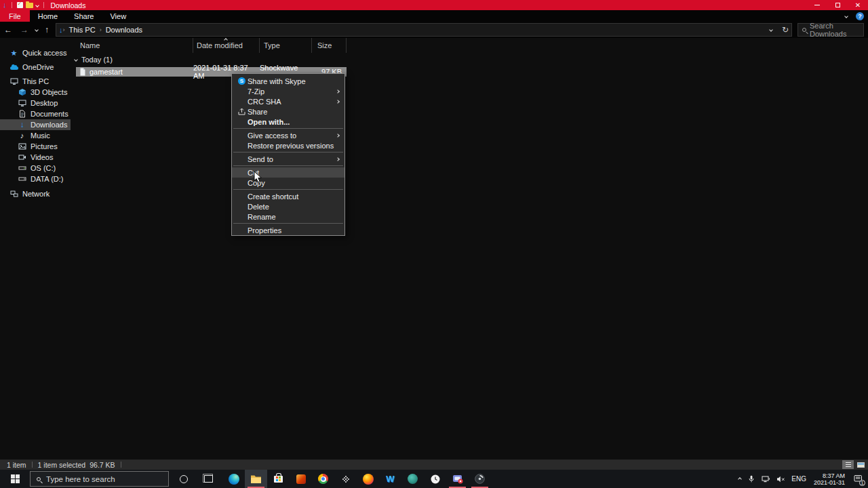 Image resolution: width=868 pixels, height=488 pixels. I want to click on dotted-app-icon, so click(346, 479).